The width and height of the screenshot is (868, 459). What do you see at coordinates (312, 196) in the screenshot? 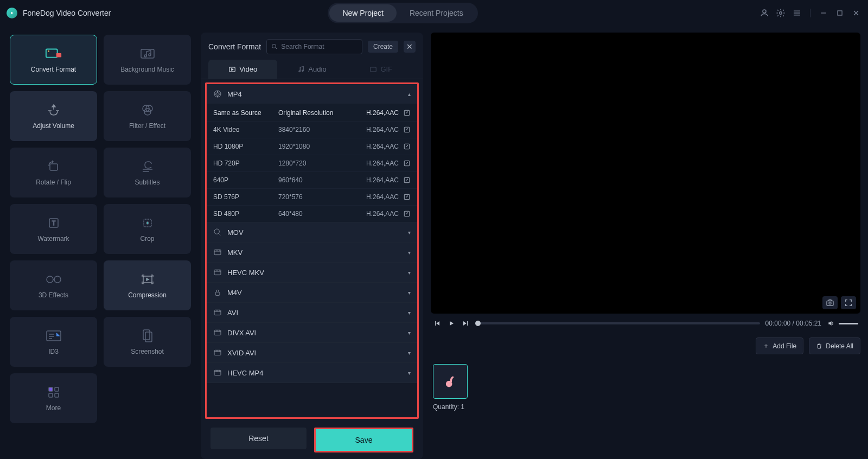
I see `format-row: SD 576P720*576H.264,AAC` at bounding box center [312, 196].